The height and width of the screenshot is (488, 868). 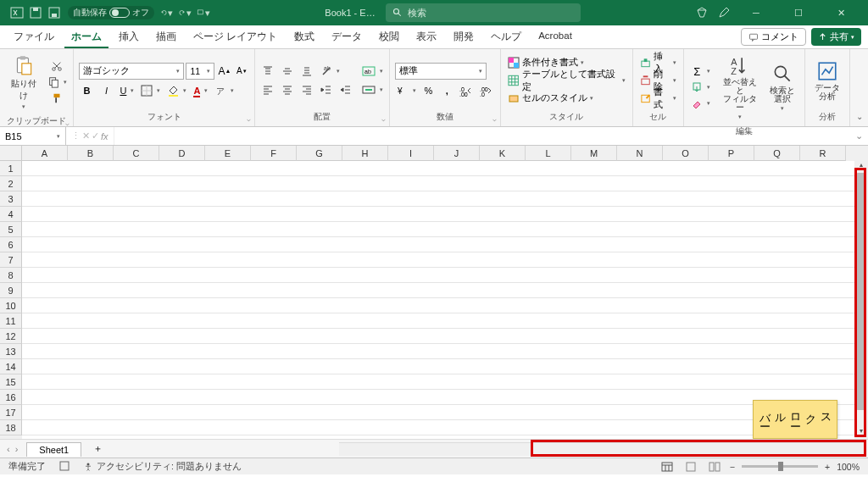 What do you see at coordinates (827, 467) in the screenshot?
I see `zoom-in-button: +` at bounding box center [827, 467].